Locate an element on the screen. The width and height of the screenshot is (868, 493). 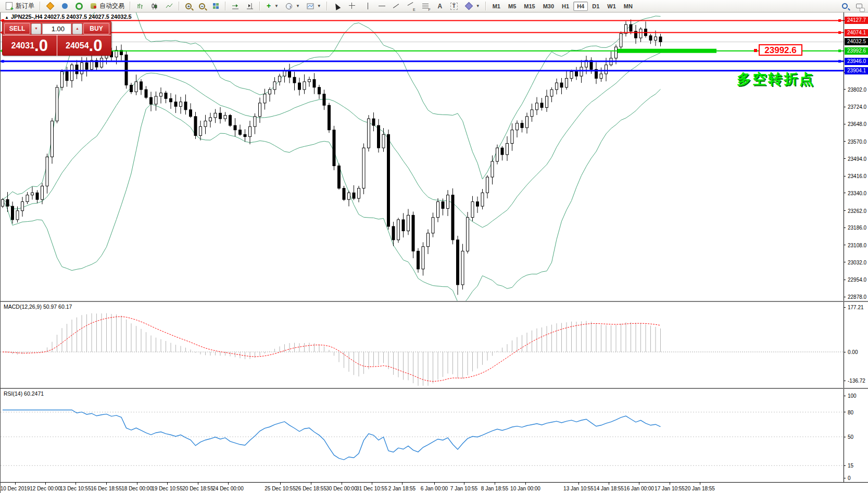
fibonacci-button is located at coordinates (426, 6).